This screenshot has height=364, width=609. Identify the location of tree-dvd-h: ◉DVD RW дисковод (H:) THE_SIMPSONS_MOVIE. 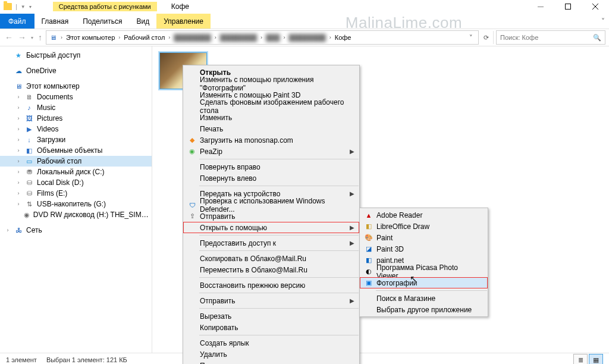
(76, 215).